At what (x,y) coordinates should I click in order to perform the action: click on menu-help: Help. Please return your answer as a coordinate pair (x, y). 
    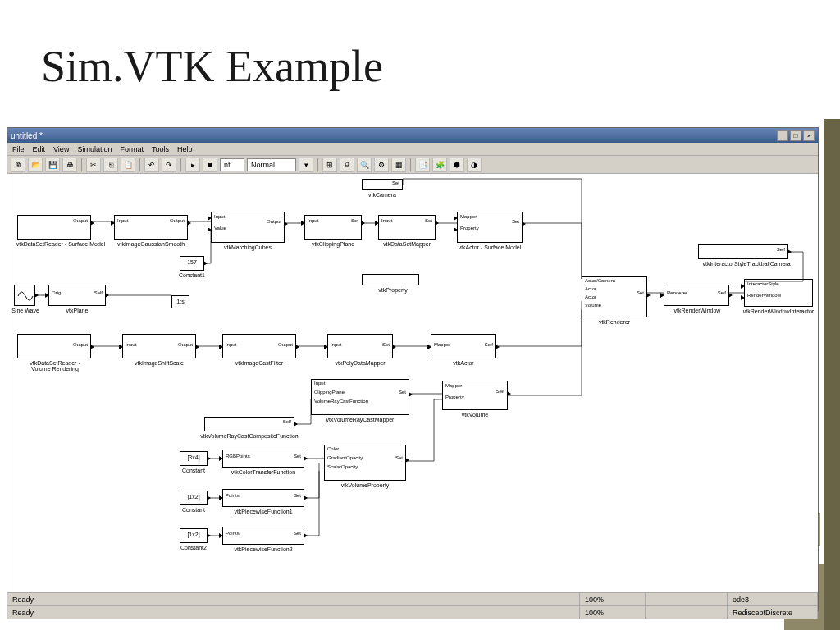
    Looking at the image, I should click on (185, 149).